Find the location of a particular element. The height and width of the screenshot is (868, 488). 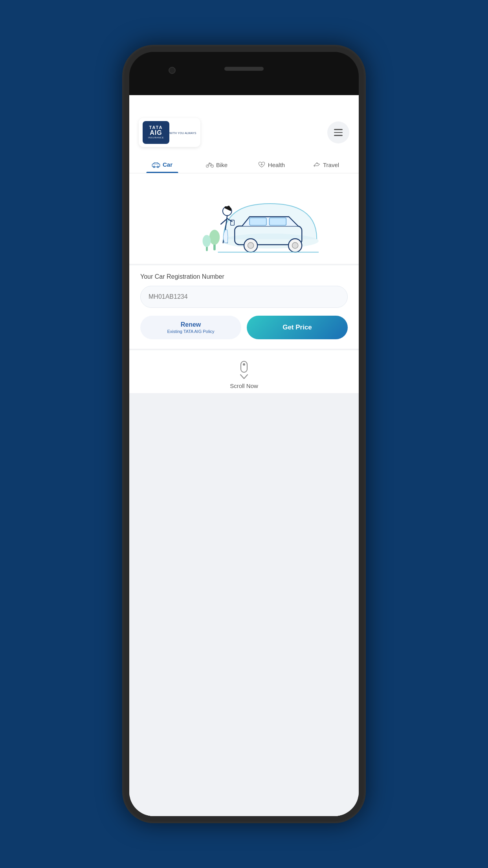

scroll-icon is located at coordinates (244, 370).